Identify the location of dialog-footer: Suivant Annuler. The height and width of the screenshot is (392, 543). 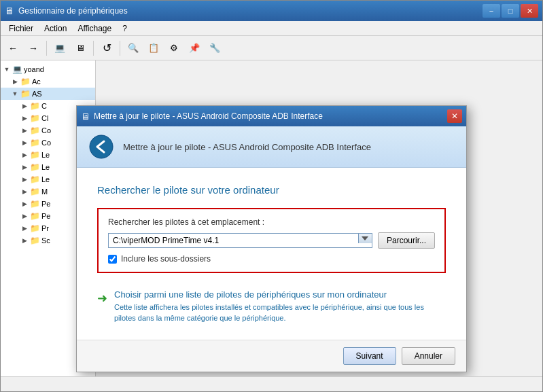
(272, 356).